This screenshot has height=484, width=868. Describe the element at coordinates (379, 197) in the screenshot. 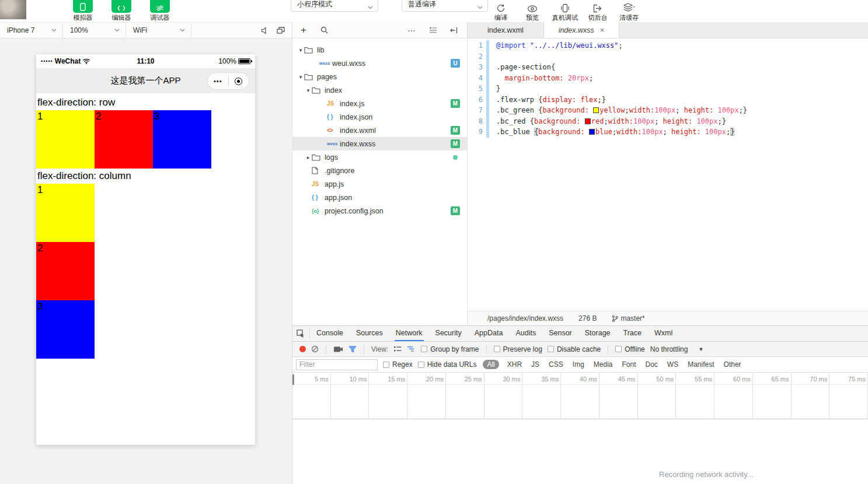

I see `tree-item-app.json: { }app.json` at that location.